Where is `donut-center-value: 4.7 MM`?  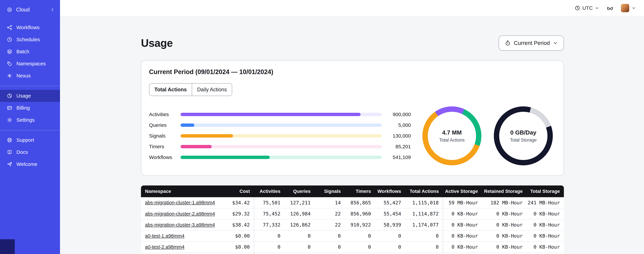
donut-center-value: 4.7 MM is located at coordinates (452, 132).